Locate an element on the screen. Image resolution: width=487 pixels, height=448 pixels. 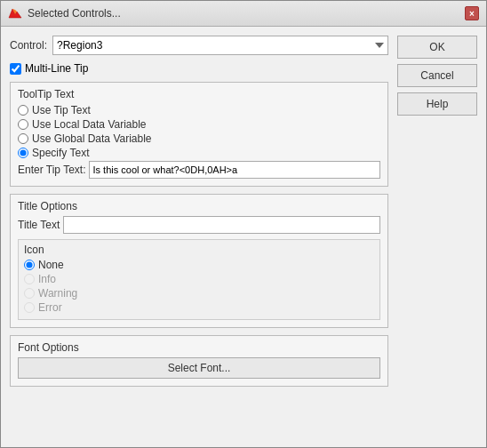
cancel-button: Cancel is located at coordinates (437, 76).